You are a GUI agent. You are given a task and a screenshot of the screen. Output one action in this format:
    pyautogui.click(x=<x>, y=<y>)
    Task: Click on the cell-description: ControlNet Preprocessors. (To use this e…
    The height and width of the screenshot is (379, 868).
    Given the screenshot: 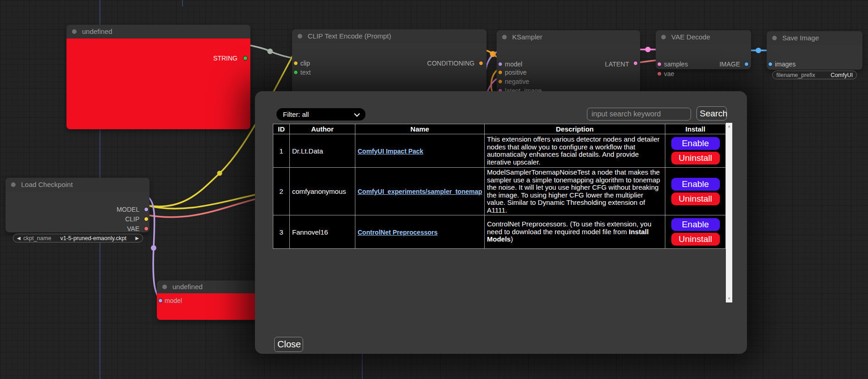 What is the action you would take?
    pyautogui.click(x=575, y=232)
    